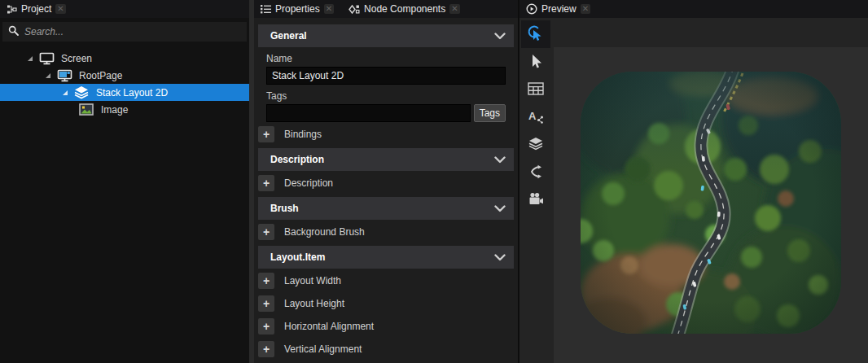 The height and width of the screenshot is (363, 868). What do you see at coordinates (386, 36) in the screenshot?
I see `section-general: General` at bounding box center [386, 36].